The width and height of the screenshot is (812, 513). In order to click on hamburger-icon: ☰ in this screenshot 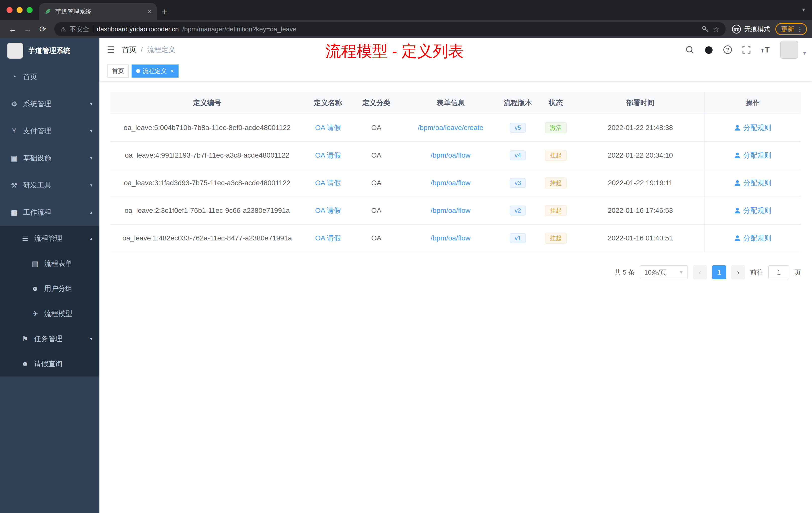, I will do `click(111, 50)`.